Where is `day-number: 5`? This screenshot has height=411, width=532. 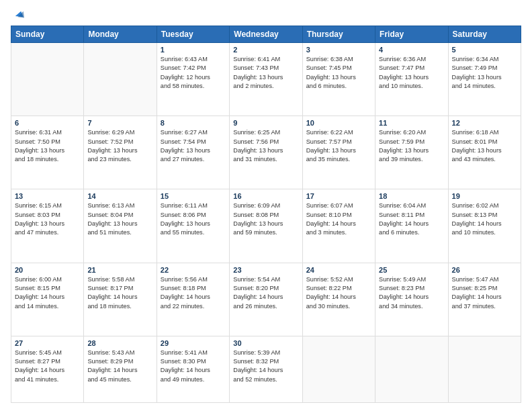
day-number: 5 is located at coordinates (485, 50).